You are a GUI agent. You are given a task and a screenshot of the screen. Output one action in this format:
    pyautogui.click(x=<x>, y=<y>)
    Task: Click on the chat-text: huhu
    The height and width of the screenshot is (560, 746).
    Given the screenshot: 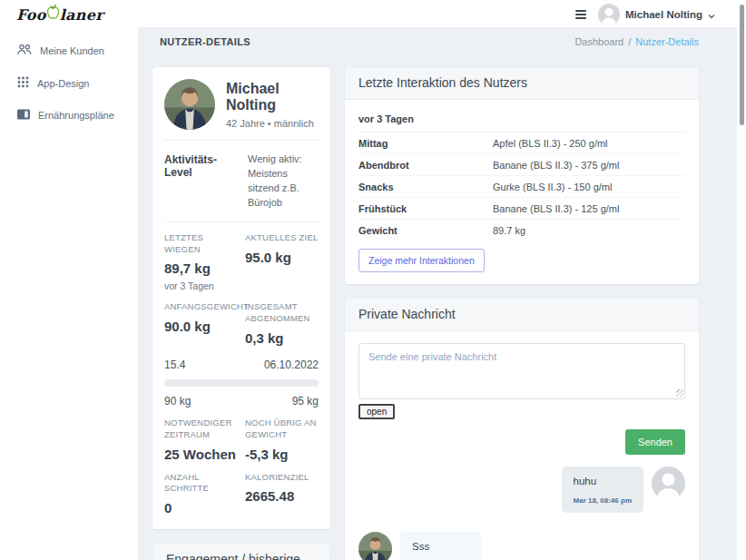 What is the action you would take?
    pyautogui.click(x=603, y=481)
    